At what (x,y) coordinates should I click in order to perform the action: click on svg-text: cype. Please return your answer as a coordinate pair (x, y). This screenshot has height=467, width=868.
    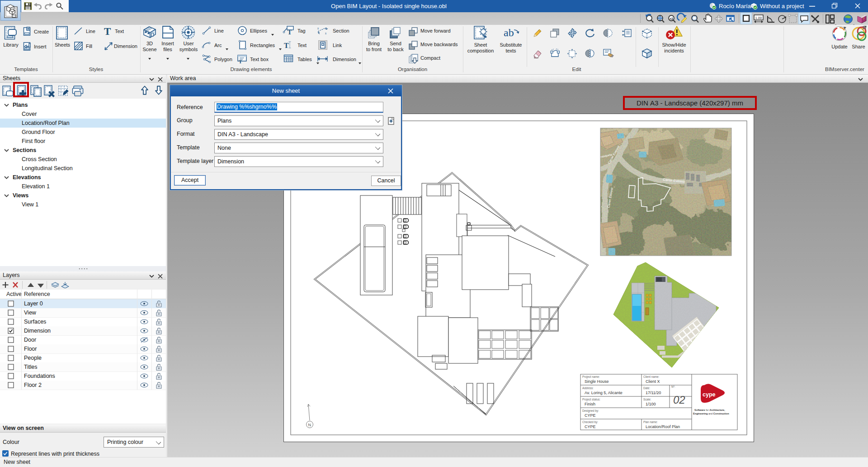
    Looking at the image, I should click on (709, 395).